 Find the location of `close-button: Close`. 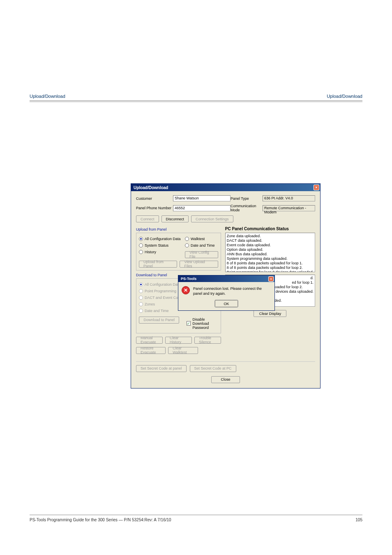

close-button: Close is located at coordinates (226, 380).